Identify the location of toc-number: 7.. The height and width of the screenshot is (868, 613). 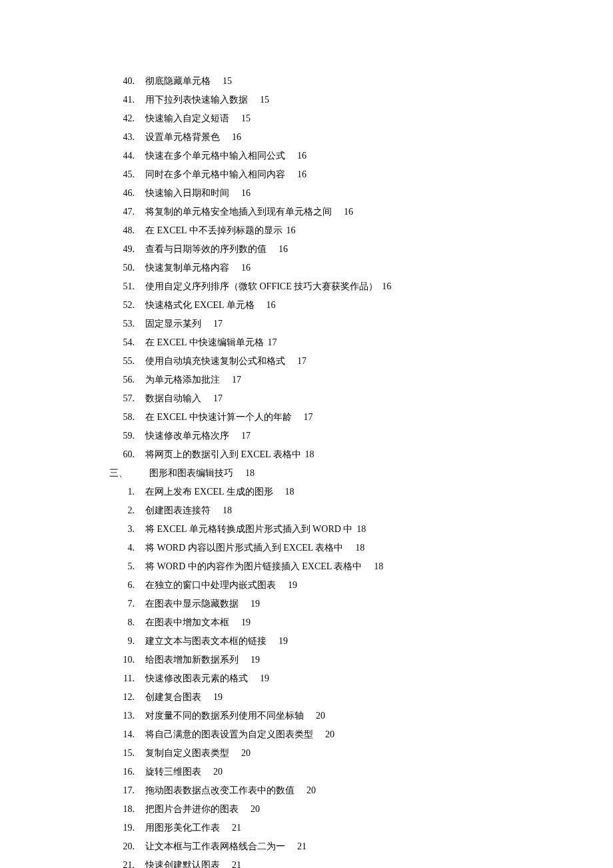
(129, 604).